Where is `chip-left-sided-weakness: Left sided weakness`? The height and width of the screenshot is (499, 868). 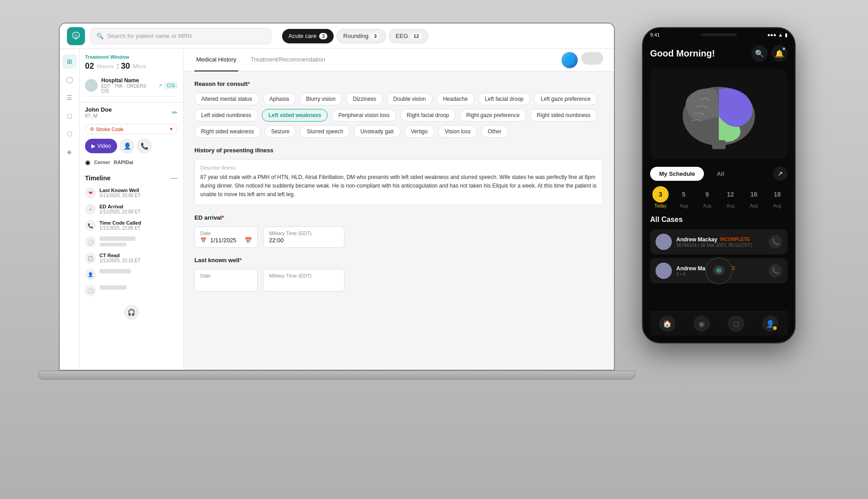 chip-left-sided-weakness: Left sided weakness is located at coordinates (295, 115).